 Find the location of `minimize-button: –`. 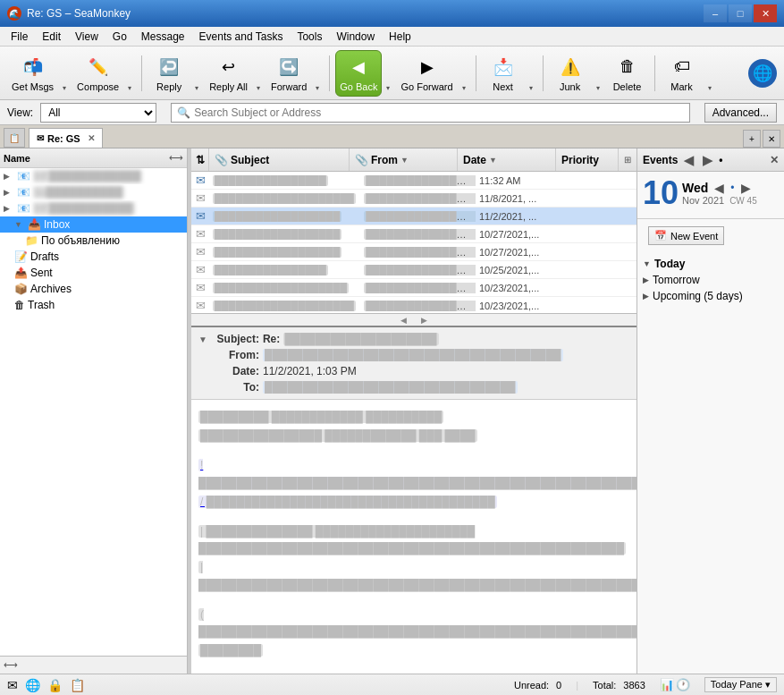

minimize-button: – is located at coordinates (715, 13).